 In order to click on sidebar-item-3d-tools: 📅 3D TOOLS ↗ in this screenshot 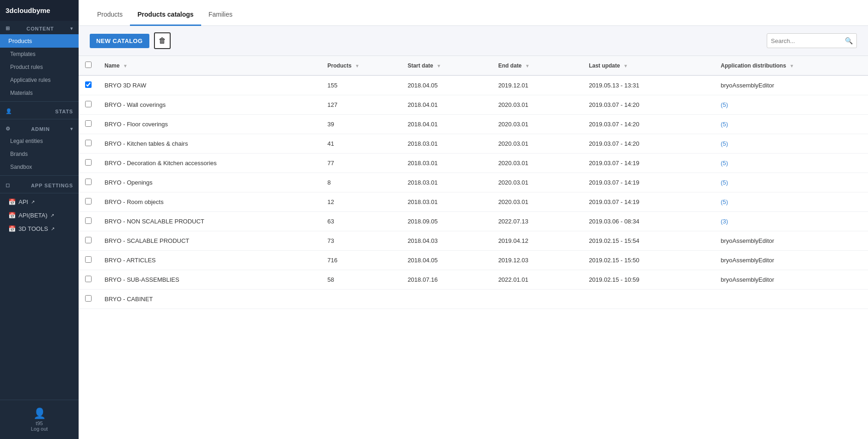, I will do `click(39, 229)`.